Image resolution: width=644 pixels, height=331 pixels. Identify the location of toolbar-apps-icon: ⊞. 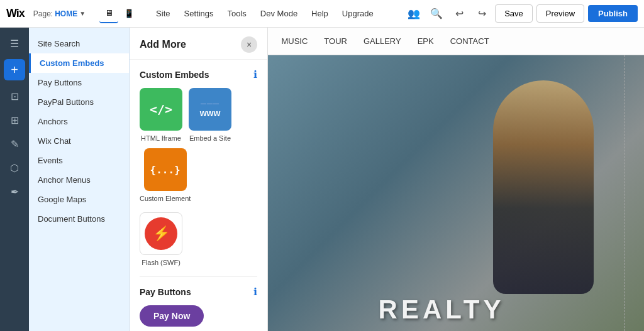
(14, 120).